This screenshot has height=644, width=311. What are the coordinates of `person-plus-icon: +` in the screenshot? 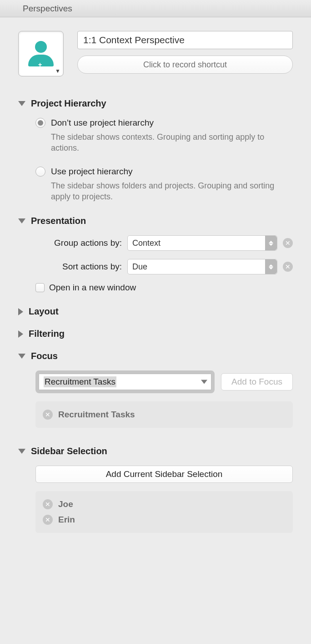 It's located at (41, 54).